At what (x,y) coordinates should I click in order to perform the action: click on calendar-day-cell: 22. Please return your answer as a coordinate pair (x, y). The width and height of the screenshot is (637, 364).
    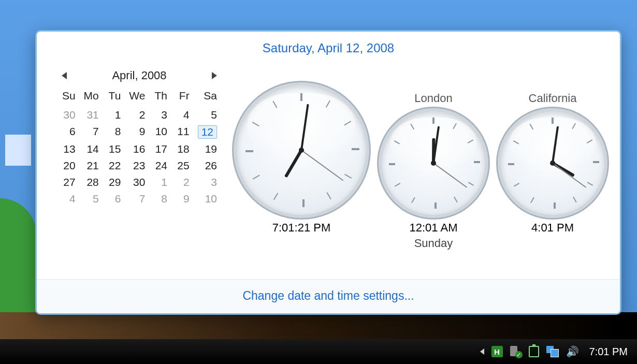
    Looking at the image, I should click on (114, 166).